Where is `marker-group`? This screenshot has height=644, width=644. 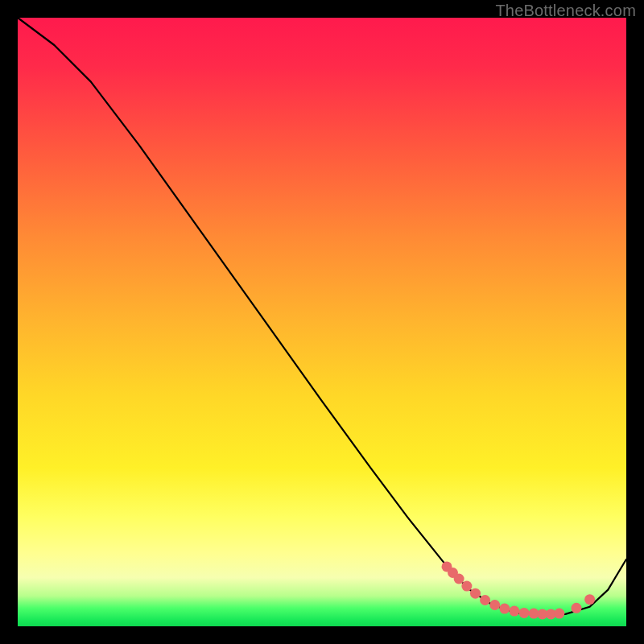 marker-group is located at coordinates (518, 590).